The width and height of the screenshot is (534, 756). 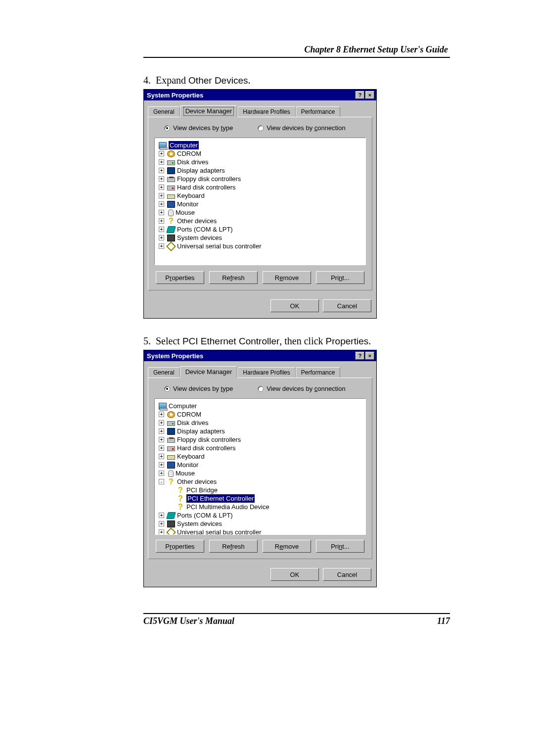 I want to click on system-properties-dialog-2: System Properties ? × General Device Man…, so click(x=260, y=469).